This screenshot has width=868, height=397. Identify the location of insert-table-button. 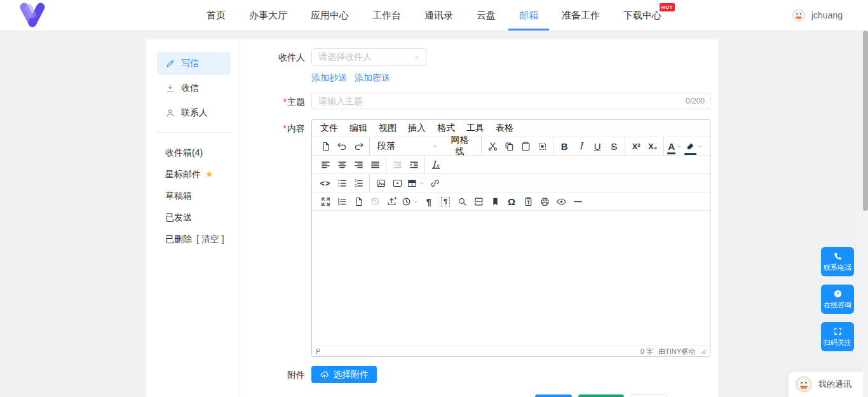
(416, 183).